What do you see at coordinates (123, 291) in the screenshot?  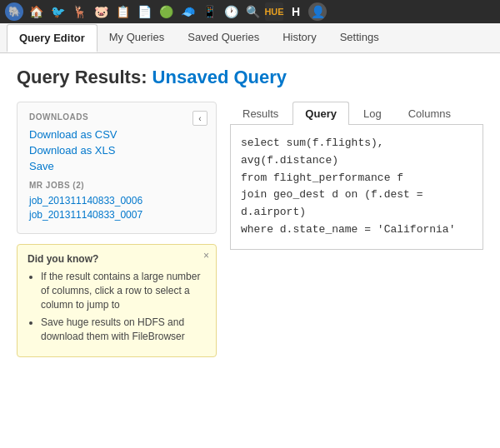 I see `tip-item-0: If the result contains a large number of…` at bounding box center [123, 291].